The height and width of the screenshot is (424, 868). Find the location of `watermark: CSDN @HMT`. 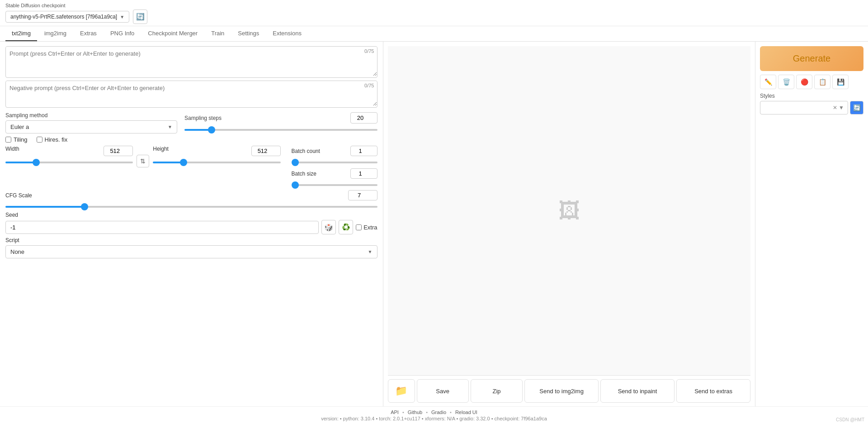

watermark: CSDN @HMT is located at coordinates (850, 420).